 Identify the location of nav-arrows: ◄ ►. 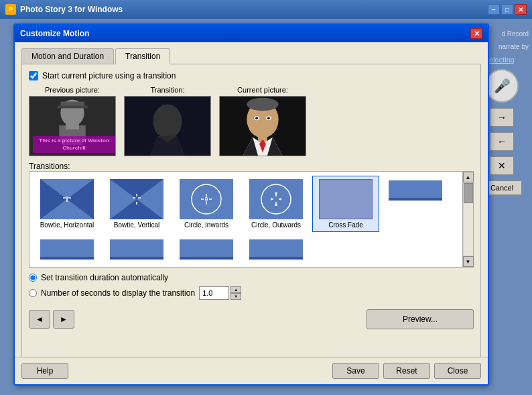
(52, 319).